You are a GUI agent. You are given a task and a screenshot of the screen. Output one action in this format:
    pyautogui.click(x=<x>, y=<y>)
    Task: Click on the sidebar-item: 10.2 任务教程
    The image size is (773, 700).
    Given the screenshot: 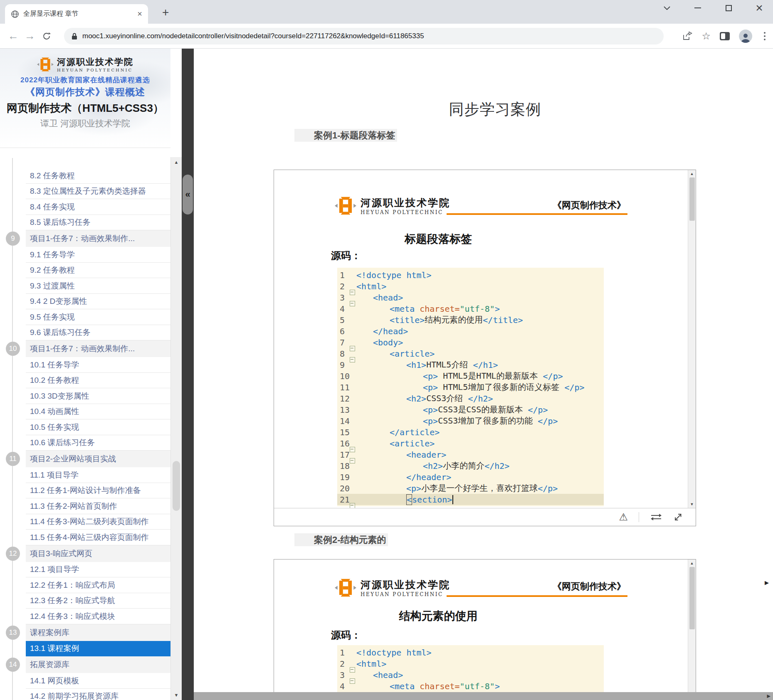 What is the action you would take?
    pyautogui.click(x=85, y=381)
    